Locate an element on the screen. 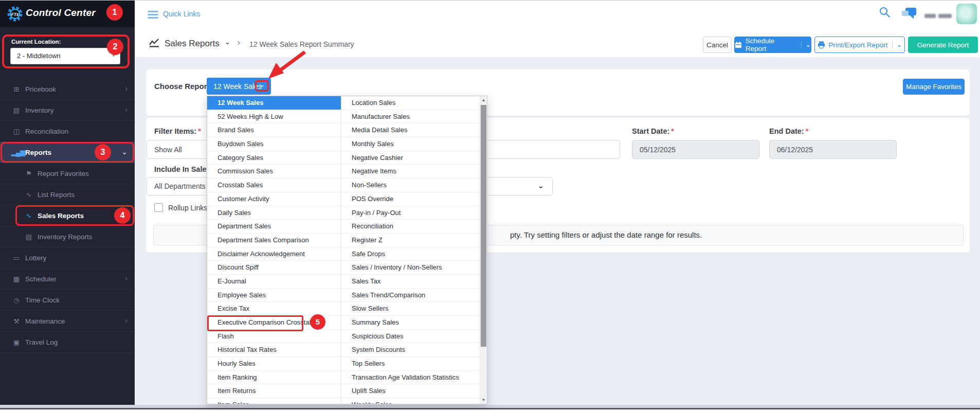 This screenshot has width=980, height=411. report-option-sales-trend-comparison: Sales Trend/Comparison is located at coordinates (410, 295).